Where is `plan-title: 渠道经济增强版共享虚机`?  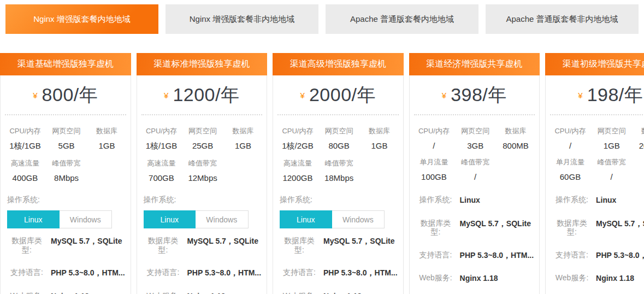 plan-title: 渠道经济增强版共享虚机 is located at coordinates (475, 64).